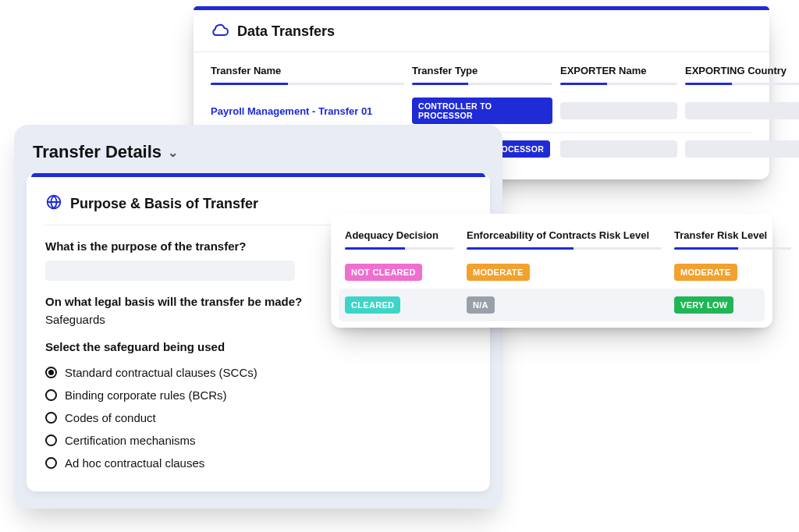 Image resolution: width=799 pixels, height=532 pixels. What do you see at coordinates (161, 373) in the screenshot?
I see `safeguard-label: Standard contractual clauses (SCCs)` at bounding box center [161, 373].